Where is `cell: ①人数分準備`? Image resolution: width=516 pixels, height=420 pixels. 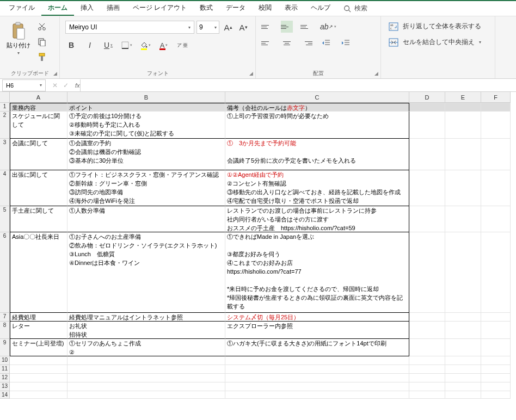 cell: ①人数分準備 is located at coordinates (146, 219).